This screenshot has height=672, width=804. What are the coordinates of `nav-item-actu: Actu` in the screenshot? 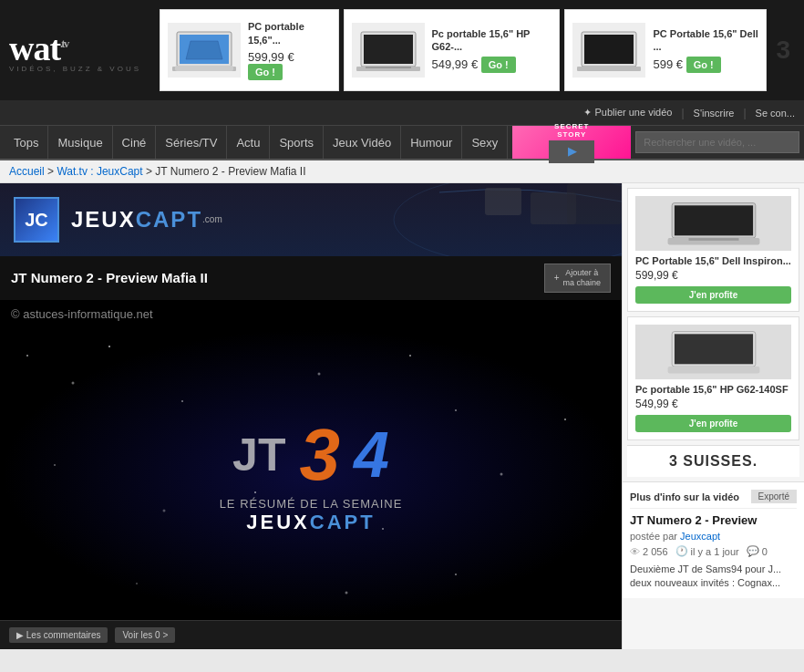 It's located at (248, 142).